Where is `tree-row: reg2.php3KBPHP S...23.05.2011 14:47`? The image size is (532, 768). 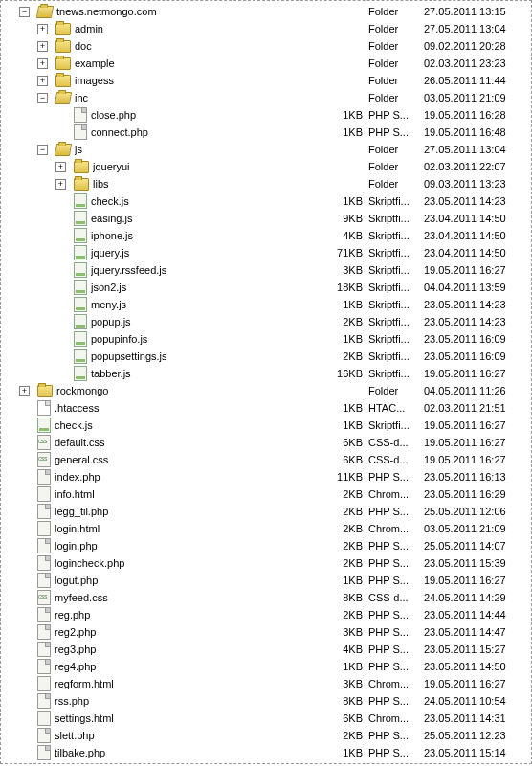 tree-row: reg2.php3KBPHP S...23.05.2011 14:47 is located at coordinates (266, 632).